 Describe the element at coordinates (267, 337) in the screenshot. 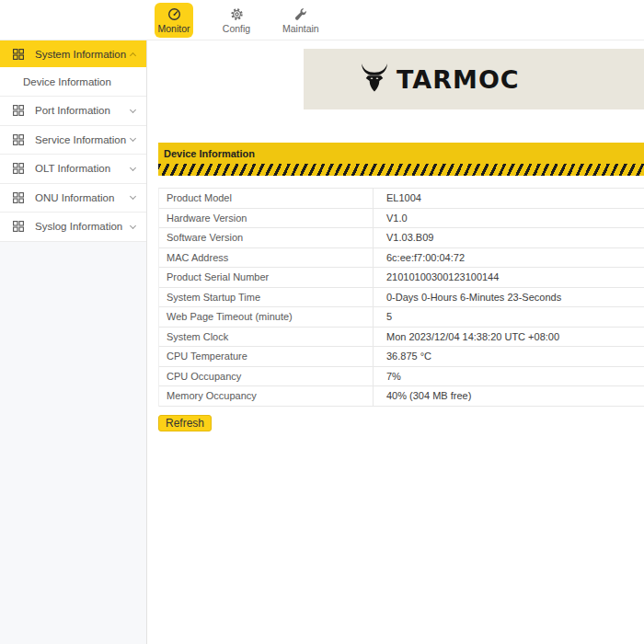

I see `table-cell-label: System Clock` at that location.